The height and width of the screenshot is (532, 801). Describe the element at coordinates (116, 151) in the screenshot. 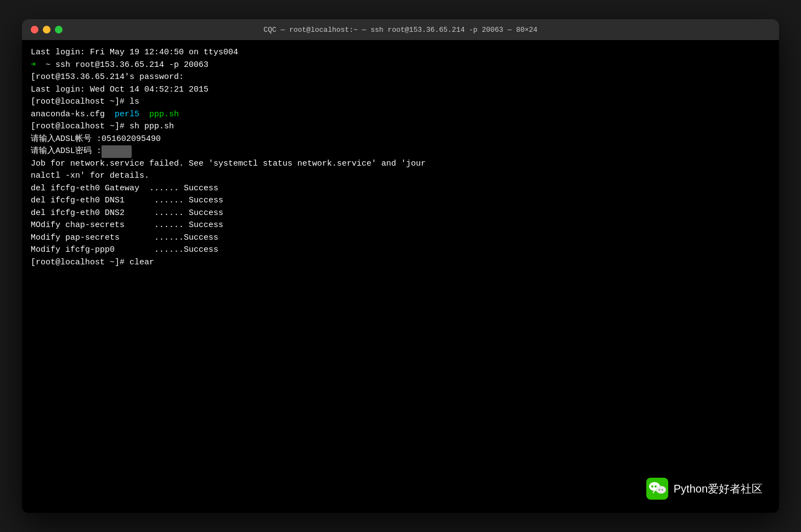

I see `password-masked: ████▌` at that location.